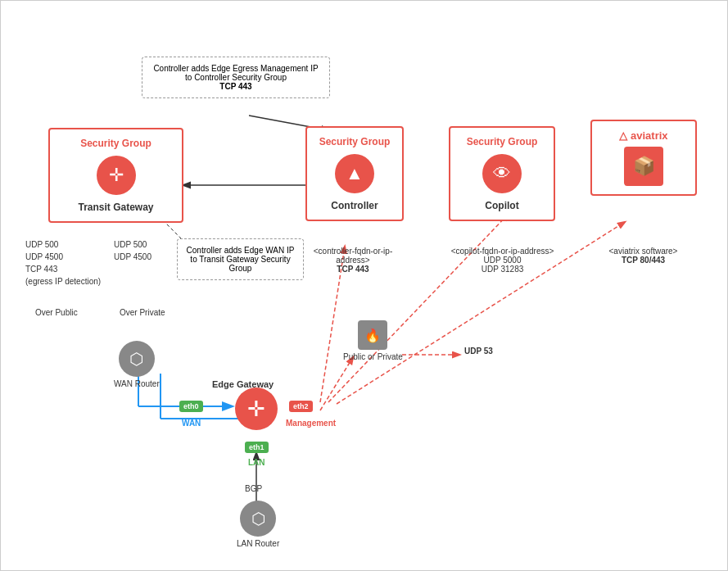 This screenshot has height=571, width=728. Describe the element at coordinates (301, 406) in the screenshot. I see `eth2-label: eth2` at that location.